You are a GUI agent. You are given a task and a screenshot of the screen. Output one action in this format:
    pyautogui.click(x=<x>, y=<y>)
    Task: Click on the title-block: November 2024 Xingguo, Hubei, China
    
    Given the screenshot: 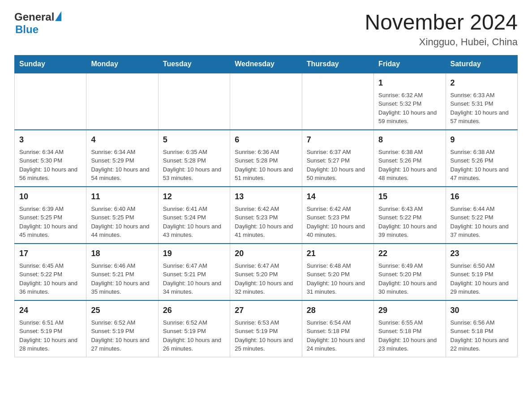 What is the action you would take?
    pyautogui.click(x=441, y=30)
    